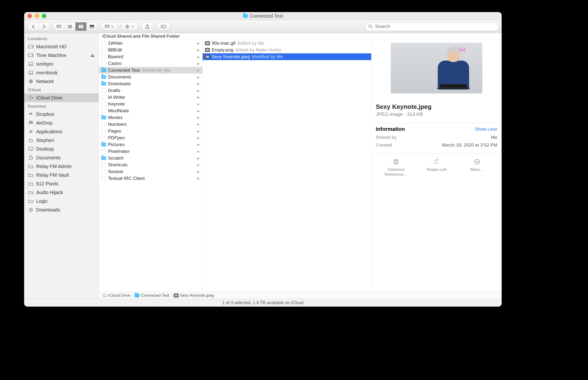 This screenshot has height=380, width=588. Describe the element at coordinates (47, 73) in the screenshot. I see `sidebar-item-label: merribook` at that location.